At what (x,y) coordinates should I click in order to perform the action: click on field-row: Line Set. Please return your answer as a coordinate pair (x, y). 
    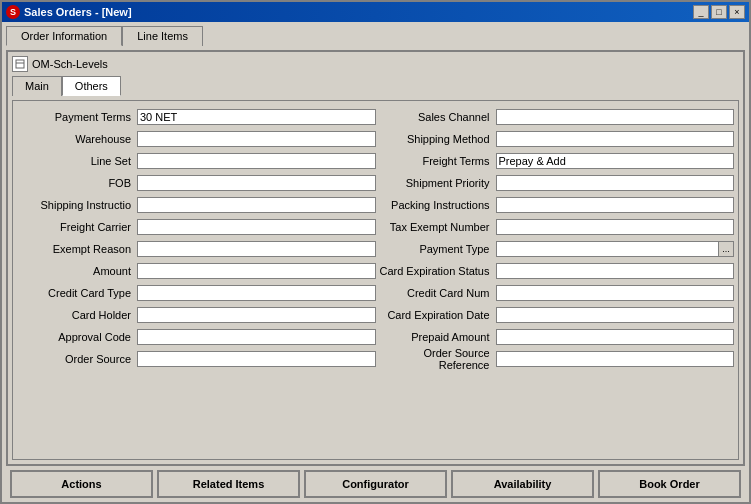
    Looking at the image, I should click on (196, 161).